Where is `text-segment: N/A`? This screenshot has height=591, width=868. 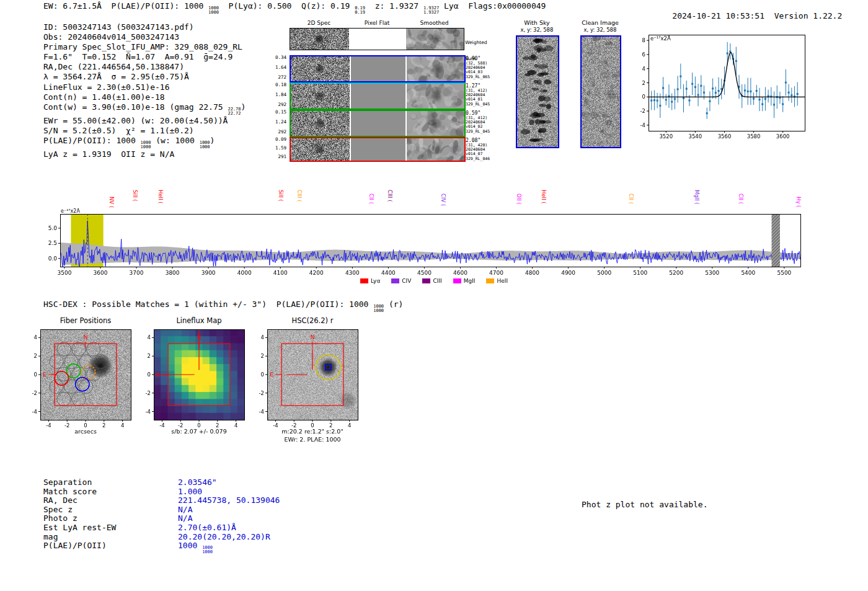 text-segment: N/A is located at coordinates (185, 510).